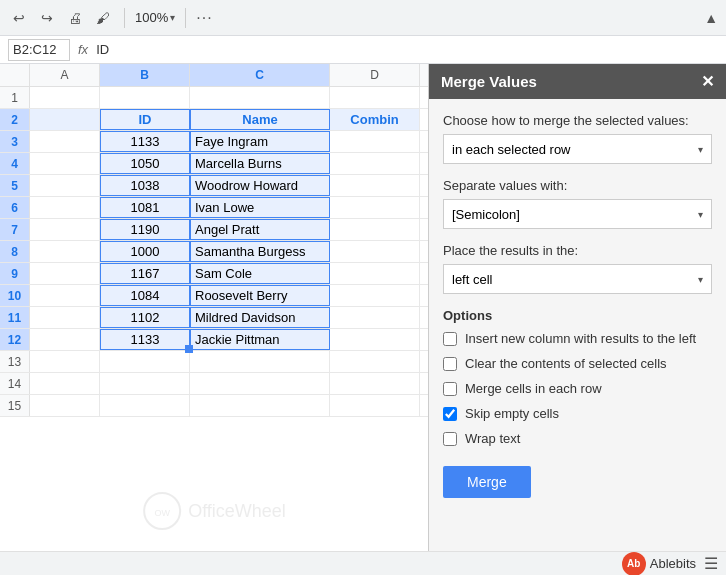 The height and width of the screenshot is (575, 726). I want to click on undo-icon: ↩, so click(19, 18).